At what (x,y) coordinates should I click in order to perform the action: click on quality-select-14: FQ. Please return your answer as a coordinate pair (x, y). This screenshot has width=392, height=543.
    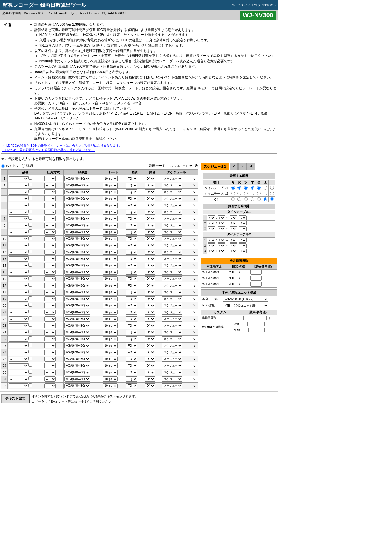
    Looking at the image, I should click on (132, 266).